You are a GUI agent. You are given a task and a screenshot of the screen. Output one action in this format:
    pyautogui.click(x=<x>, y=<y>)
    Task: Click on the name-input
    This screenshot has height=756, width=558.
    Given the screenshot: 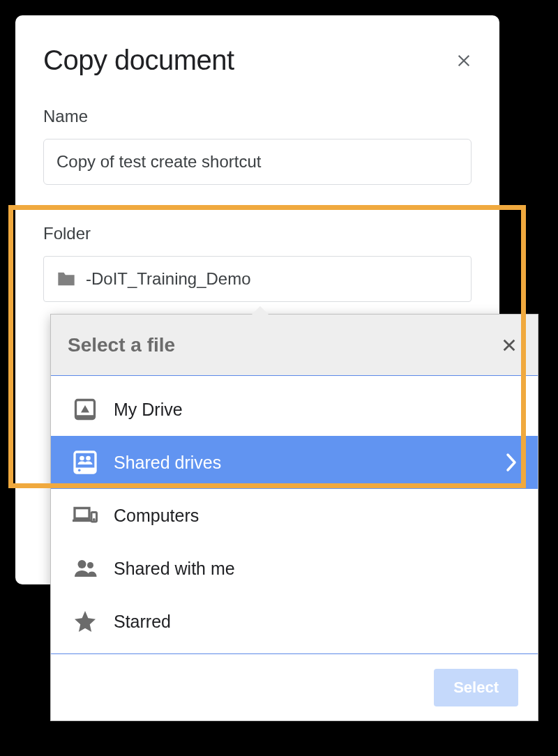 What is the action you would take?
    pyautogui.click(x=257, y=162)
    